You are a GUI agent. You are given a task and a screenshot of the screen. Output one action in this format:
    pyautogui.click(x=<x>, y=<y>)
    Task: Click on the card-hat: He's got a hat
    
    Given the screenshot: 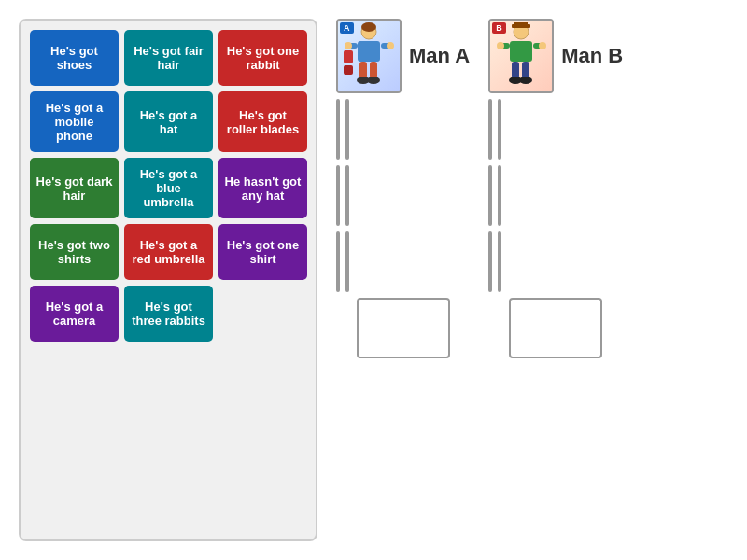 What is the action you would take?
    pyautogui.click(x=168, y=121)
    